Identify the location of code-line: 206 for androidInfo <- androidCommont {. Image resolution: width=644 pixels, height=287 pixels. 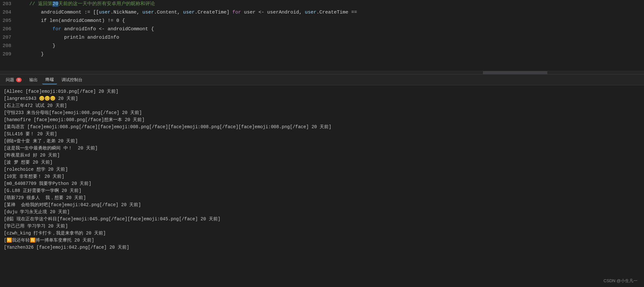
(322, 29).